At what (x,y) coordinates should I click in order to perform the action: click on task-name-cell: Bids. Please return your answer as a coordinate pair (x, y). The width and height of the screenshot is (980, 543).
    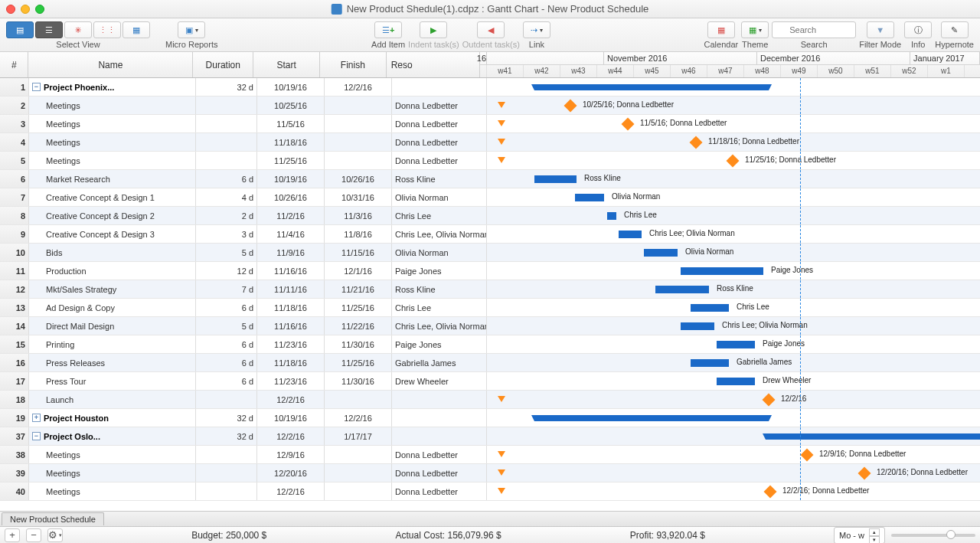
    Looking at the image, I should click on (113, 253).